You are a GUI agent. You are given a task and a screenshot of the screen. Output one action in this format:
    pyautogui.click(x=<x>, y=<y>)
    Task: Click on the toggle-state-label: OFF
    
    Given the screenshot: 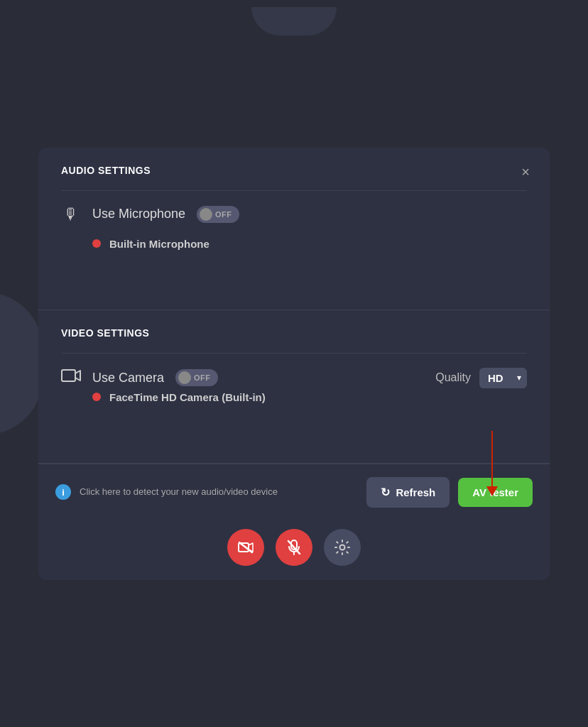 What is the action you would take?
    pyautogui.click(x=224, y=214)
    